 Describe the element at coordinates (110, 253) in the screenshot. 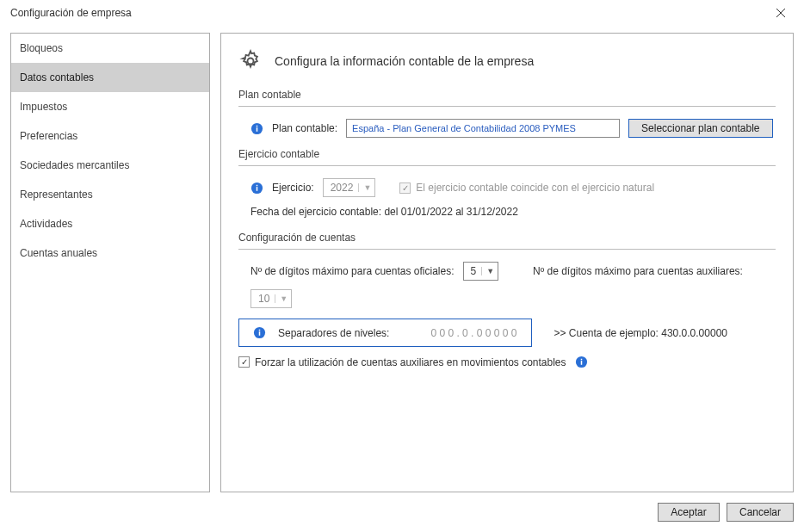

I see `sidebar-item-cuentas-anuales: Cuentas anuales` at that location.